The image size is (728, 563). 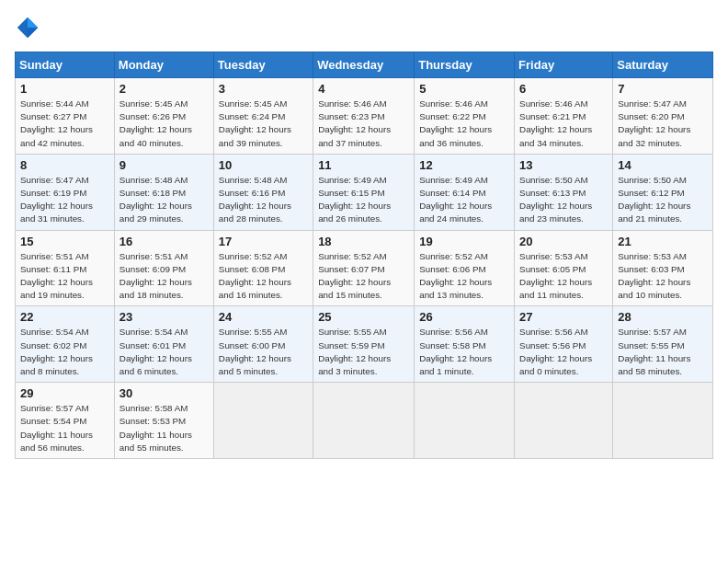 I want to click on day-number: 21, so click(x=663, y=241).